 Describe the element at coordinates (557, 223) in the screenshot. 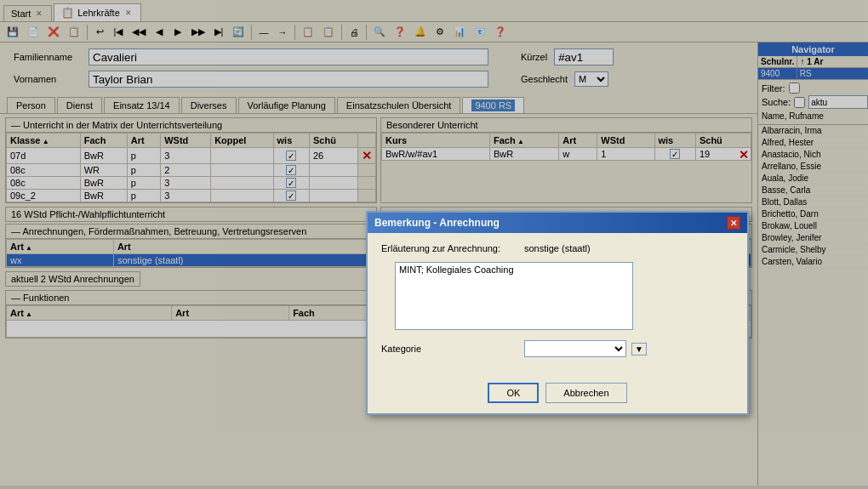

I see `modal-titlebar: Bemerkung - Anrechnung ✕` at that location.